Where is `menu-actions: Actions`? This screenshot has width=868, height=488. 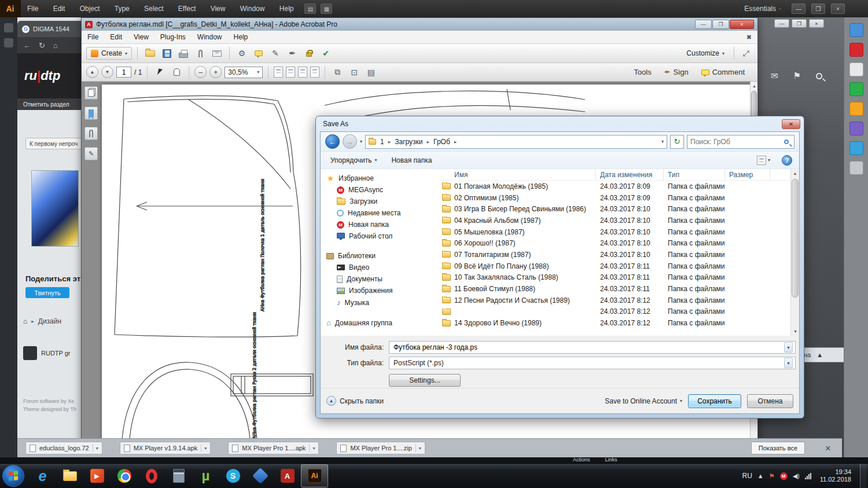 menu-actions: Actions is located at coordinates (582, 460).